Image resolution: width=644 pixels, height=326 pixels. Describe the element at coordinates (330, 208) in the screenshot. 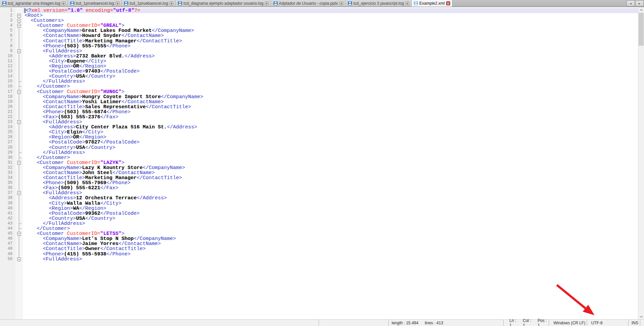

I see `code-text: <Region>WA</Region>` at that location.